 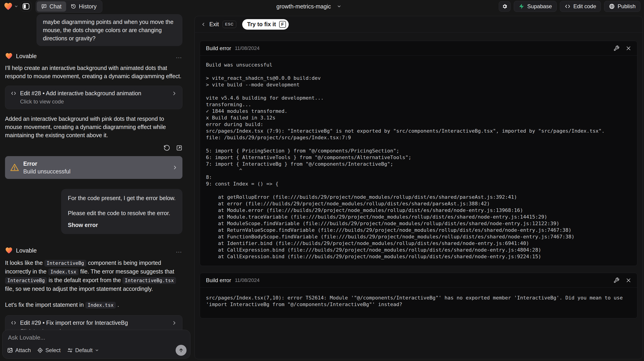 What do you see at coordinates (626, 6) in the screenshot?
I see `publish-label: Publish` at bounding box center [626, 6].